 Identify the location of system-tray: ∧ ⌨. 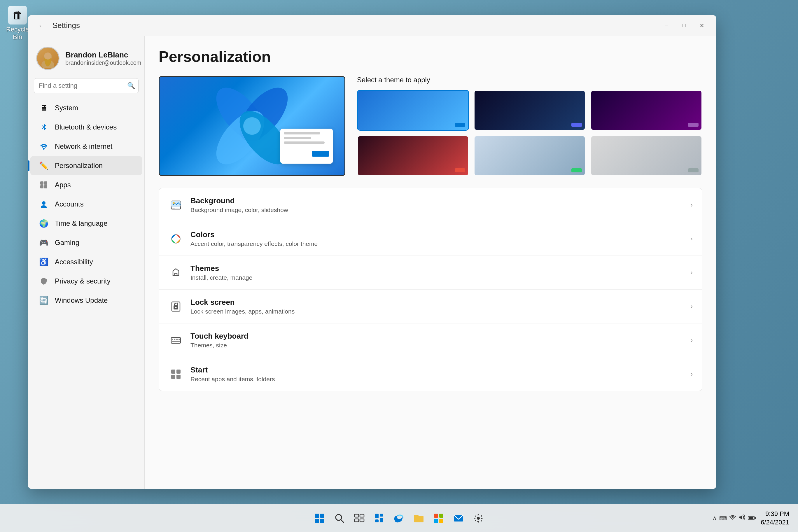
(734, 518).